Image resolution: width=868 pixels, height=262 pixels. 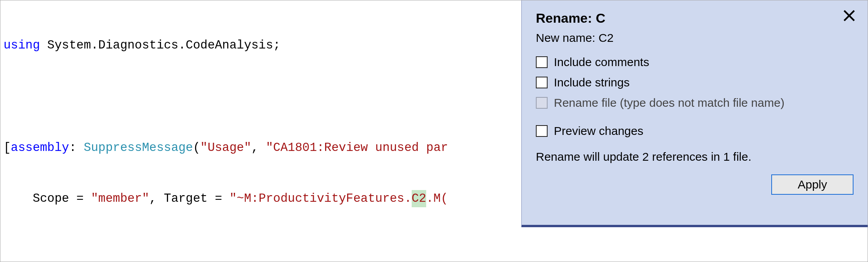 What do you see at coordinates (22, 45) in the screenshot?
I see `keyword-using: using` at bounding box center [22, 45].